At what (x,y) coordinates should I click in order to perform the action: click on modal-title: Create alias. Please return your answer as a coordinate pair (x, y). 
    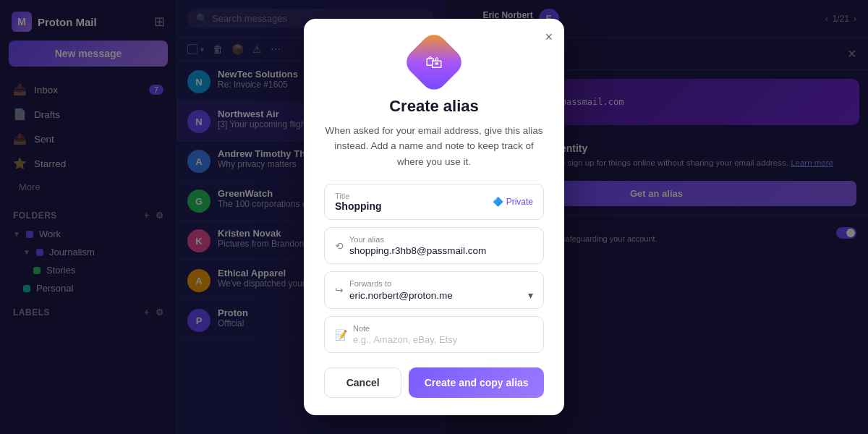
    Looking at the image, I should click on (434, 106).